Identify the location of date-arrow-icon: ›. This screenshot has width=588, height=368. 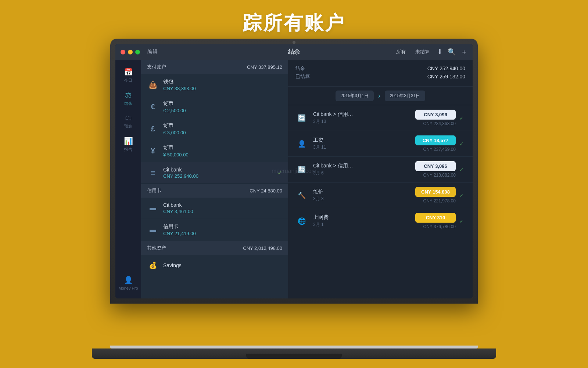
(379, 96).